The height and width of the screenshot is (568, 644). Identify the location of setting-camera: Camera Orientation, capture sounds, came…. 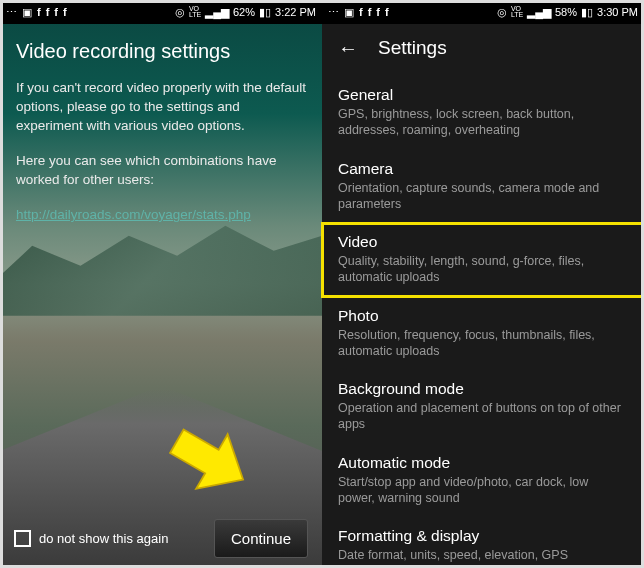
(483, 187).